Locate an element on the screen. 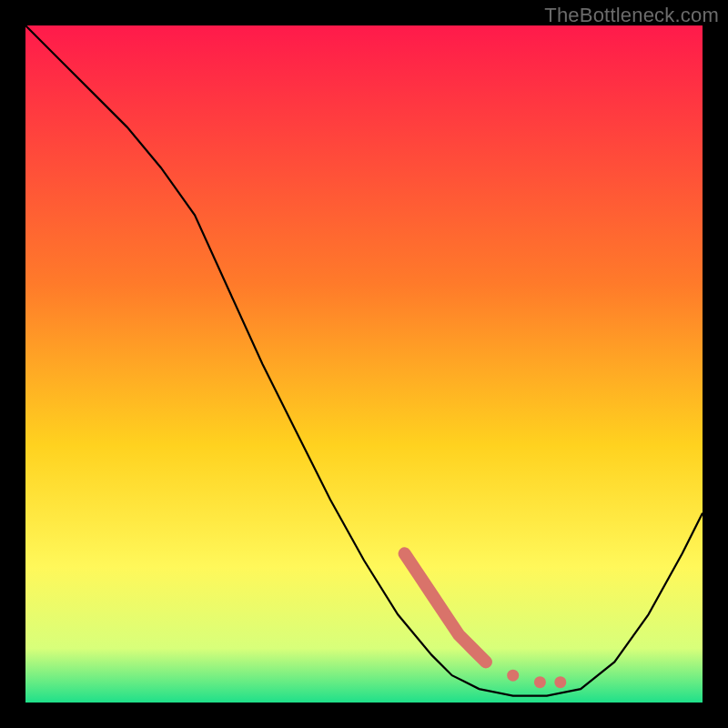  watermark-text: TheBottleneck.com is located at coordinates (632, 15).